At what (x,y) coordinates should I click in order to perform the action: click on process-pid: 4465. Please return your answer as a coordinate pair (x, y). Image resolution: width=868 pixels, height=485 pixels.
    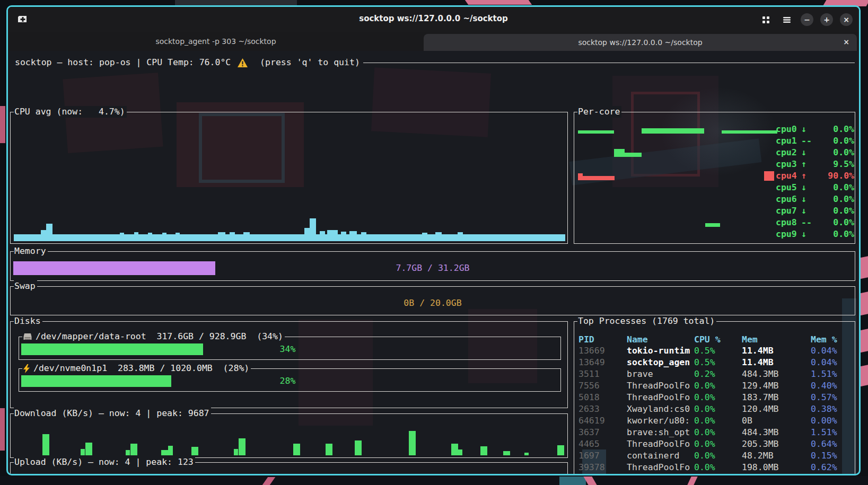
    Looking at the image, I should click on (602, 444).